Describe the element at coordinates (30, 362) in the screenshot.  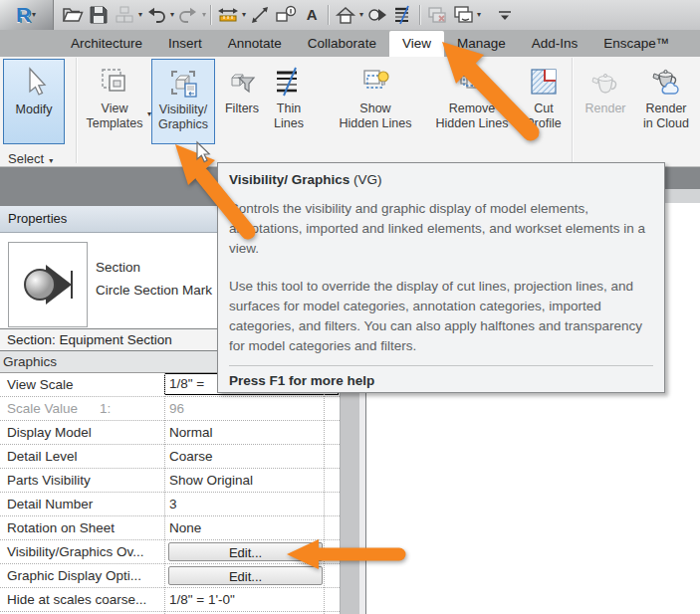
I see `group-header-label: Graphics` at that location.